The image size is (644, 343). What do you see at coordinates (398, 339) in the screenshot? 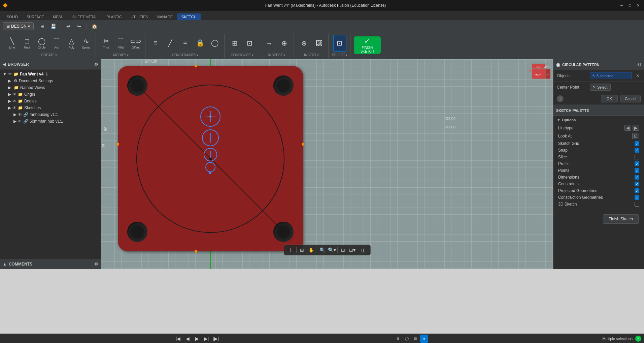
I see `status-tool-1: ⊞` at bounding box center [398, 339].